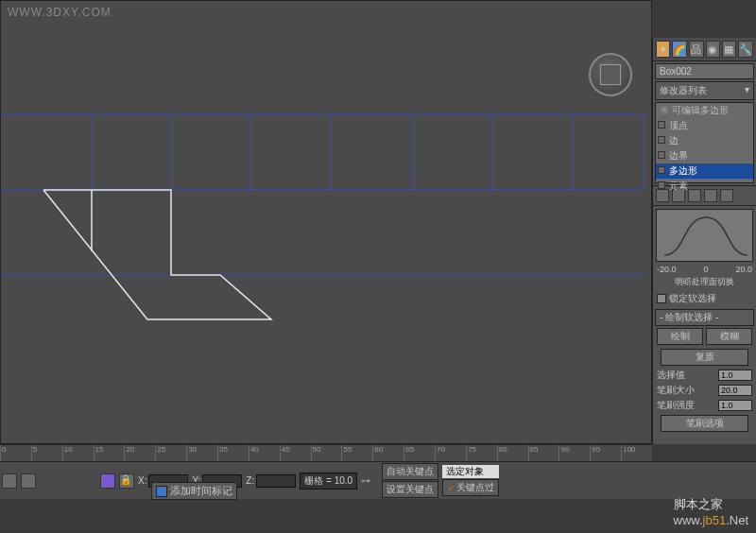  I want to click on selected-object-field: 选定对象, so click(471, 472).